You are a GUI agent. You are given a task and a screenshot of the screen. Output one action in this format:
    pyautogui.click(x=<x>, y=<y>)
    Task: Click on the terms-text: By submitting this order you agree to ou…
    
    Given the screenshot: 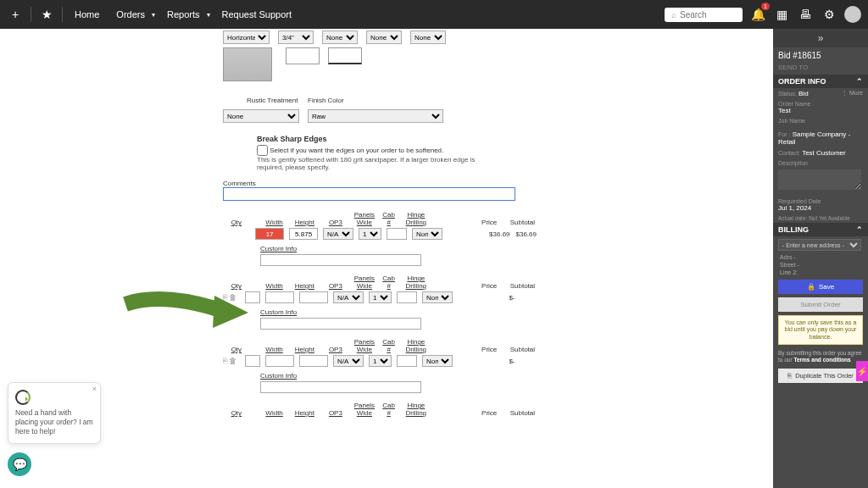 What is the action you would take?
    pyautogui.click(x=821, y=357)
    